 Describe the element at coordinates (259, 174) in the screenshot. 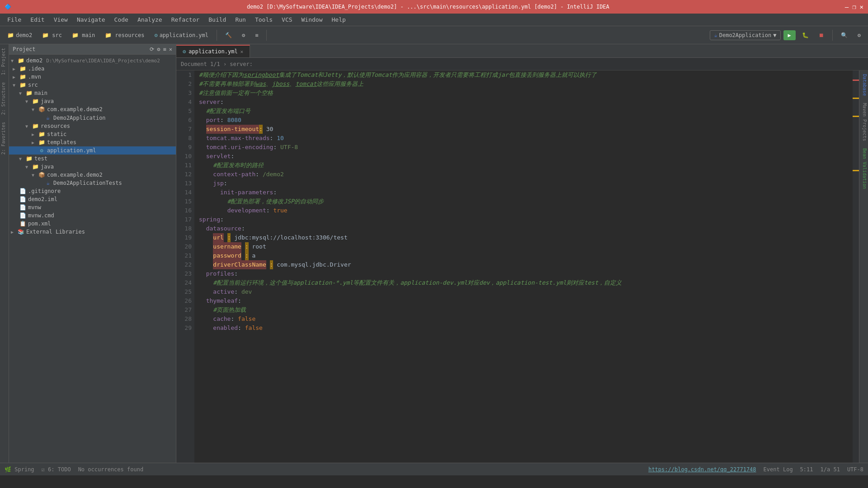

I see `code-sep-12: :` at that location.